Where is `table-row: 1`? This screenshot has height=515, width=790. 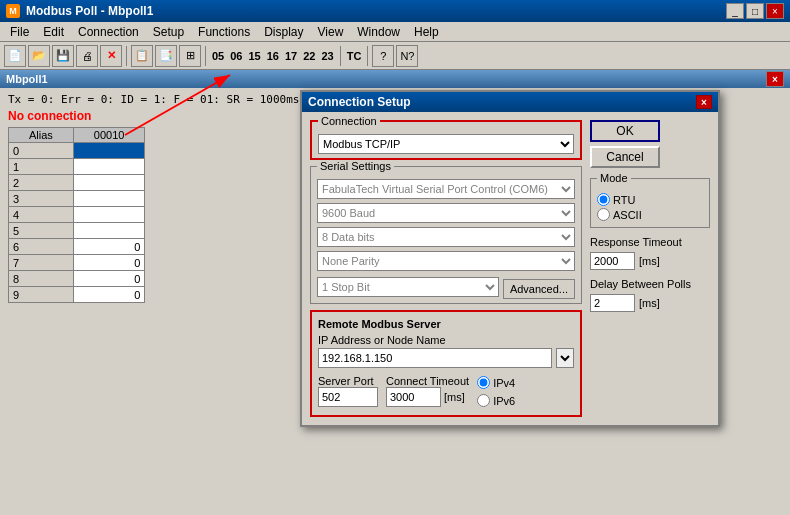
table-row: 1 is located at coordinates (77, 167).